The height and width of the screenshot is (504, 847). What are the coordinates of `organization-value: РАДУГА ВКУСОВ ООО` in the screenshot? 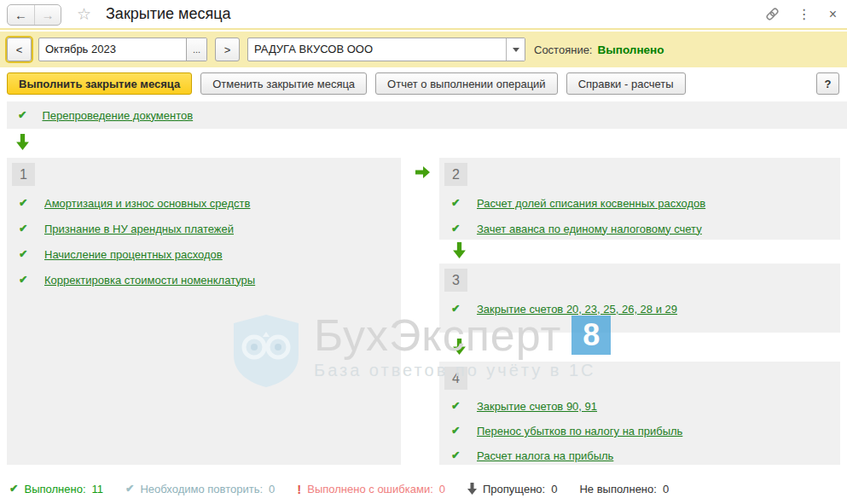 It's located at (377, 49).